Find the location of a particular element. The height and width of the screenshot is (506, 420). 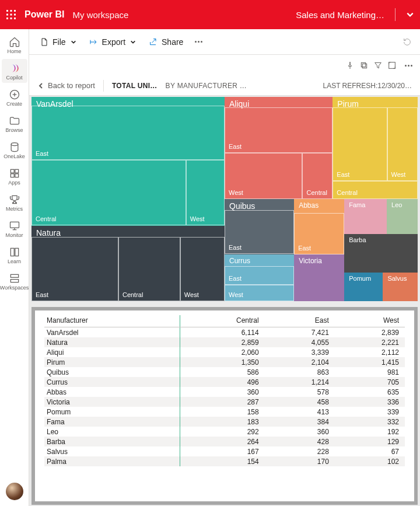

workspaces-icon is located at coordinates (15, 278).